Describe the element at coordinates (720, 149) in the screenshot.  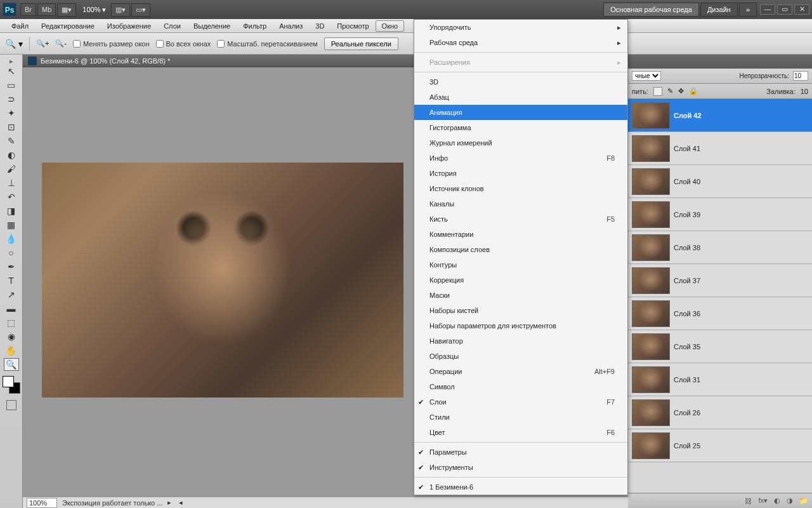
I see `layer-row: Слой 41` at that location.